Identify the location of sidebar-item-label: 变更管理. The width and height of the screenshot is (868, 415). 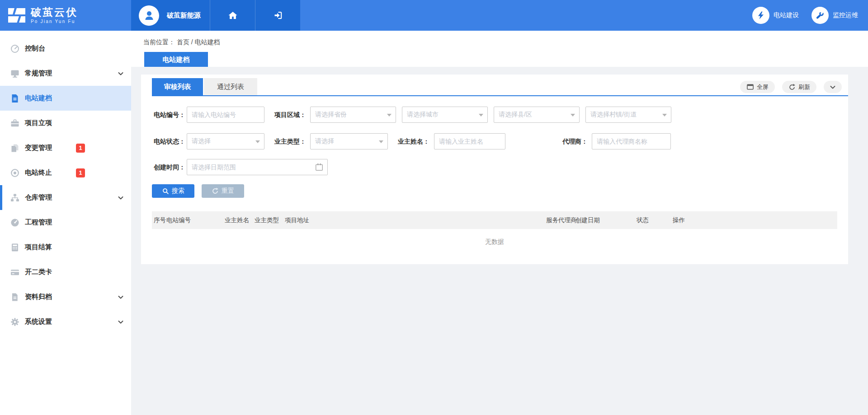
(38, 148).